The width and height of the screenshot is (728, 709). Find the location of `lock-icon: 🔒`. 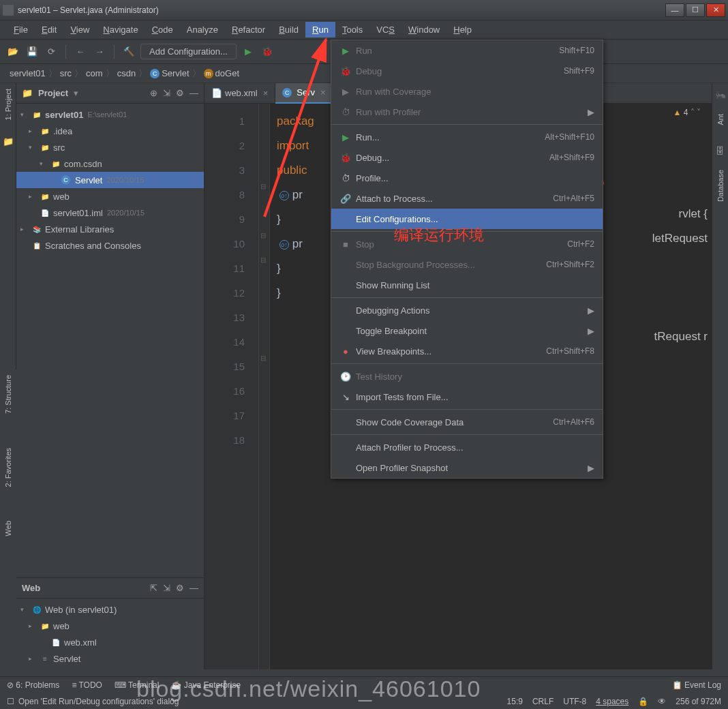

lock-icon: 🔒 is located at coordinates (643, 702).